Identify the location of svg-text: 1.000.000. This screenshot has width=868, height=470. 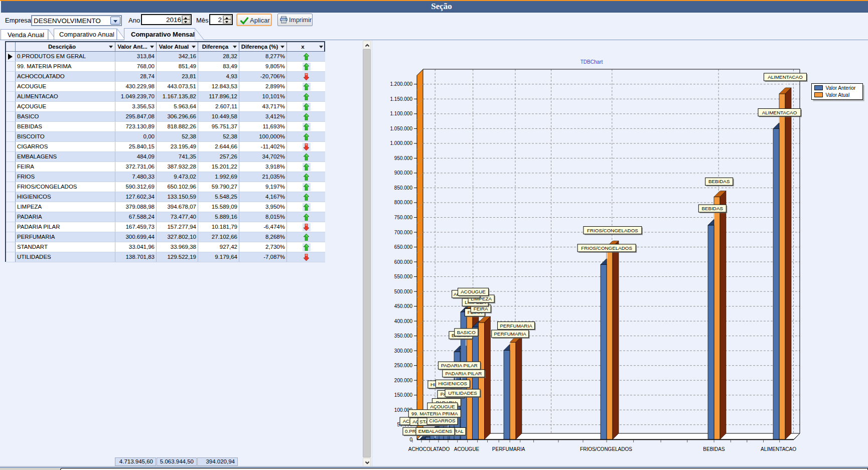
(401, 143).